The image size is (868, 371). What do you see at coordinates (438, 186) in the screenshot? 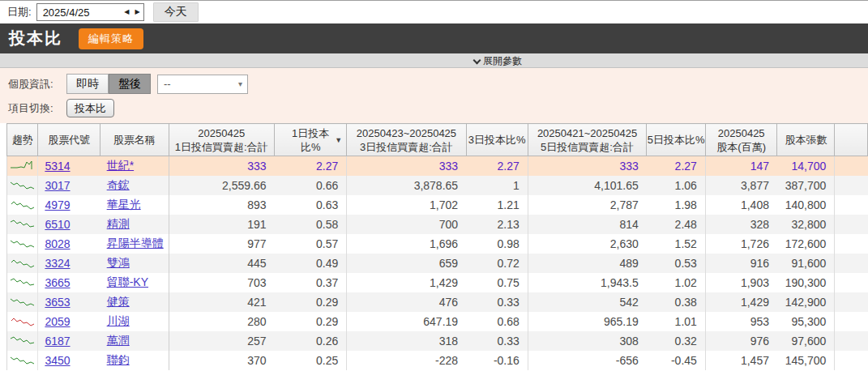
I see `table-row: 3017奇鋐2,559.660.663,878.6514,101.651.063…` at bounding box center [438, 186].